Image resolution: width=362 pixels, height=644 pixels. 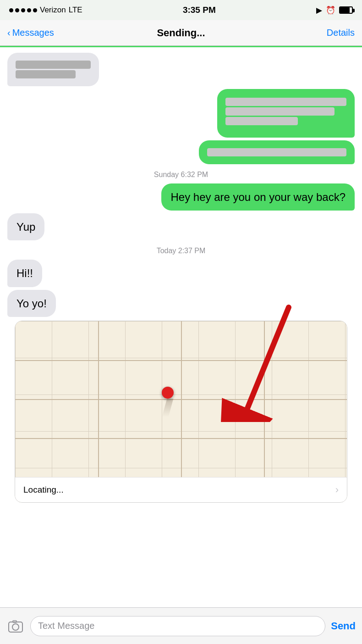 I want to click on locating-text: Locating..., so click(x=44, y=490).